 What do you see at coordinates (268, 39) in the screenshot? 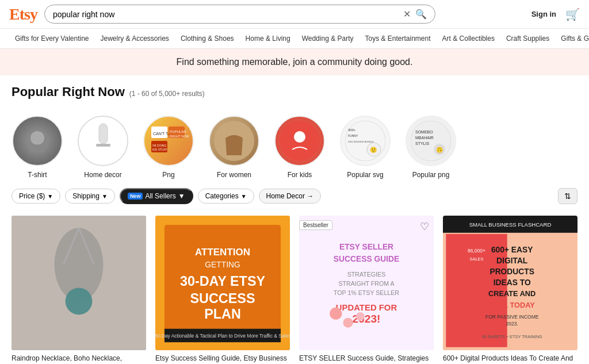
I see `nav-item-home: Home & Living` at bounding box center [268, 39].